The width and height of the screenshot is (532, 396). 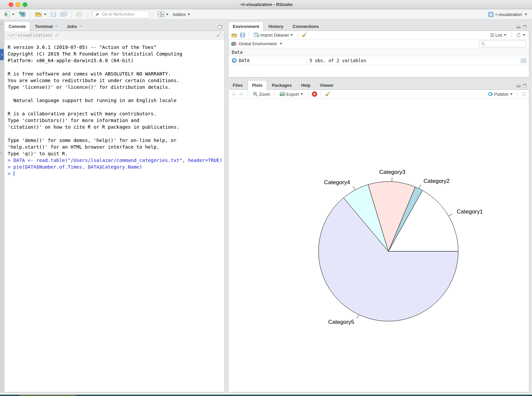 I want to click on publish-plot-button: Publish, so click(x=500, y=94).